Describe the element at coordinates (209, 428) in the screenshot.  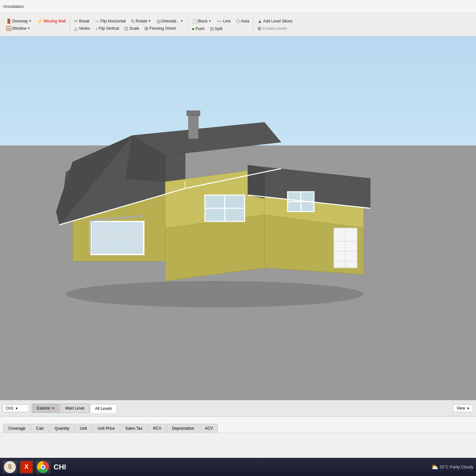
I see `acv-label: ACV` at that location.